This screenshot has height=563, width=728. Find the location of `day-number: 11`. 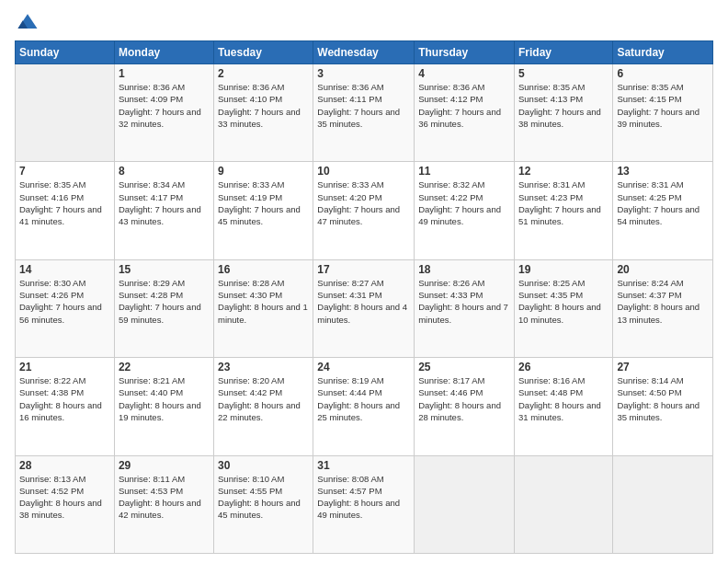

day-number: 11 is located at coordinates (464, 171).